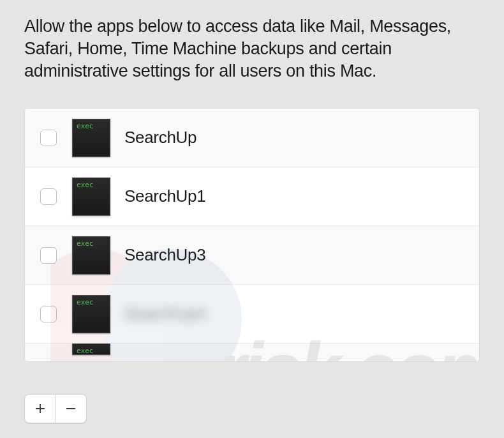  Describe the element at coordinates (252, 352) in the screenshot. I see `app-row: exec` at that location.